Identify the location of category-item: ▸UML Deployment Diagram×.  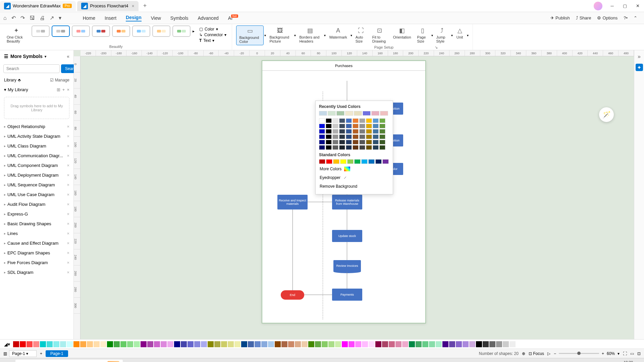
(37, 175).